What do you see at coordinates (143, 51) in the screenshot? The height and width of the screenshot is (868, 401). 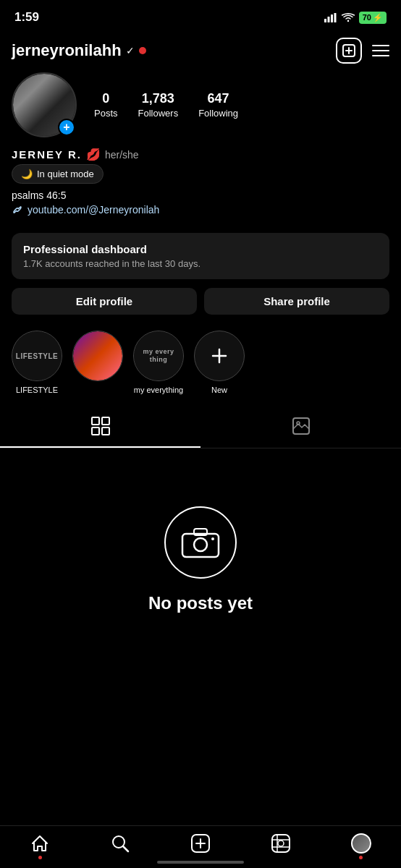 I see `live-indicator` at bounding box center [143, 51].